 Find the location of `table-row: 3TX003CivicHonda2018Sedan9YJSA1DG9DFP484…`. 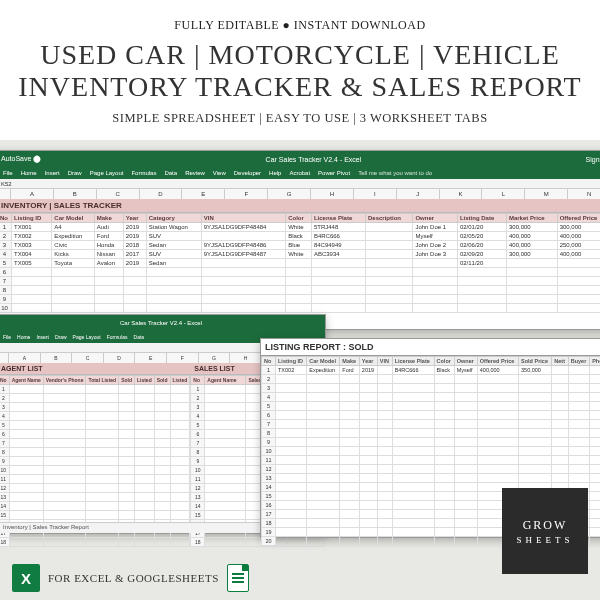

table-row: 3TX003CivicHonda2018Sedan9YJSA1DG9DFP484… is located at coordinates (300, 246).